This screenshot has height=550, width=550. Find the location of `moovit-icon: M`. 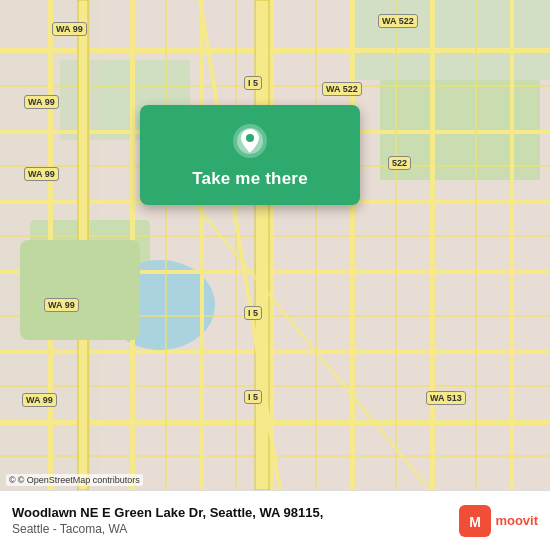

moovit-icon: M is located at coordinates (475, 521).